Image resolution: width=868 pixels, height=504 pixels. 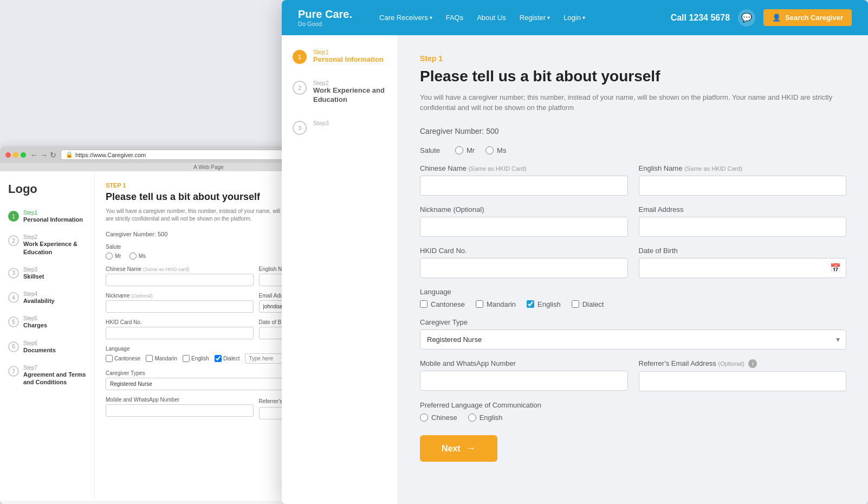 What do you see at coordinates (340, 270) in the screenshot?
I see `steps-panel: 1 Step1 Personal Information 2 Step2 Wor…` at bounding box center [340, 270].